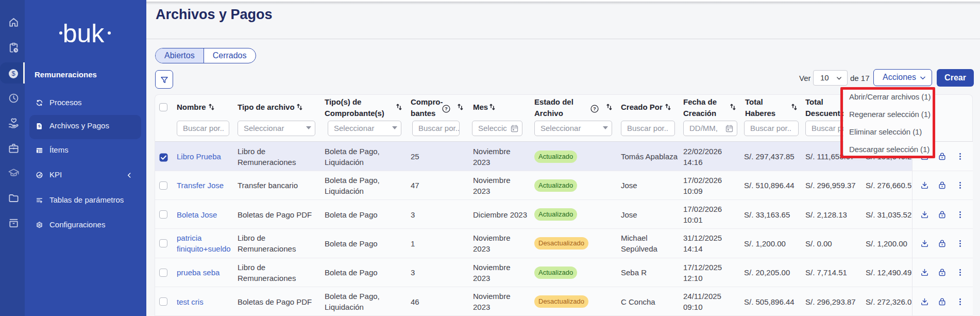  I want to click on svg-text: S, so click(39, 126).